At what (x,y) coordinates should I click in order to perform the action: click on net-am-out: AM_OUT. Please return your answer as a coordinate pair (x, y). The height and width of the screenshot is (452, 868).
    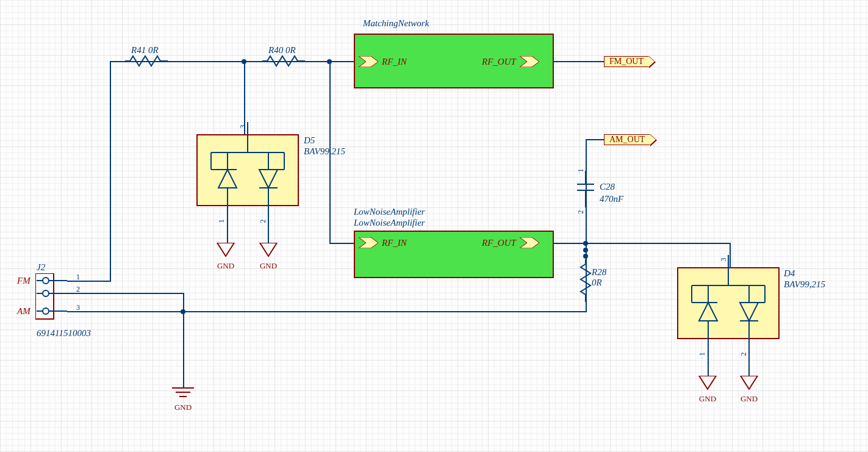
    Looking at the image, I should click on (627, 140).